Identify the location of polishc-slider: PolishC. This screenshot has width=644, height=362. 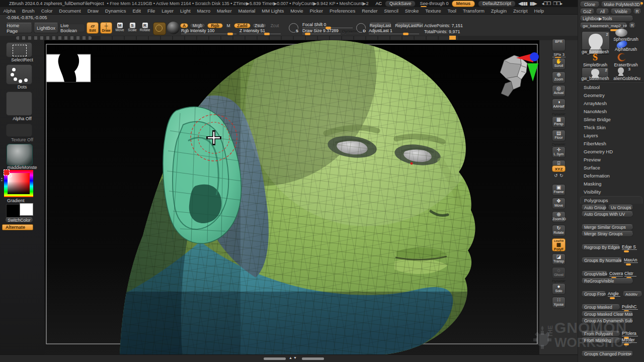
(630, 307).